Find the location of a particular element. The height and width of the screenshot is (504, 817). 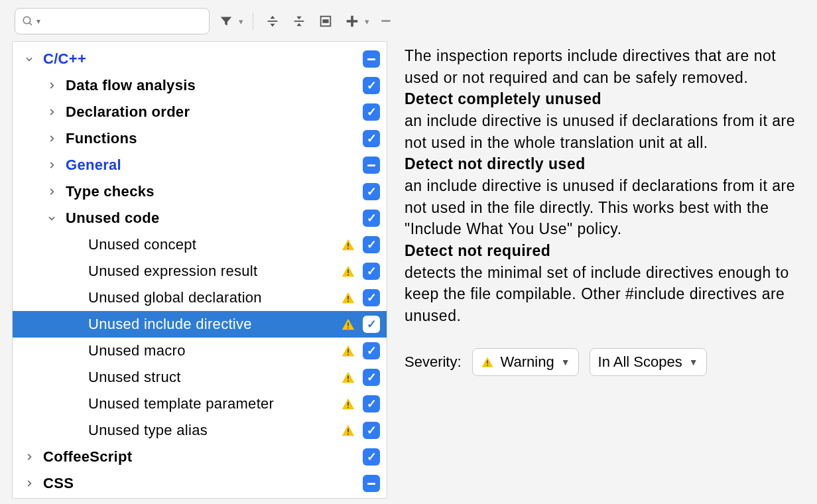

add-button is located at coordinates (352, 21).